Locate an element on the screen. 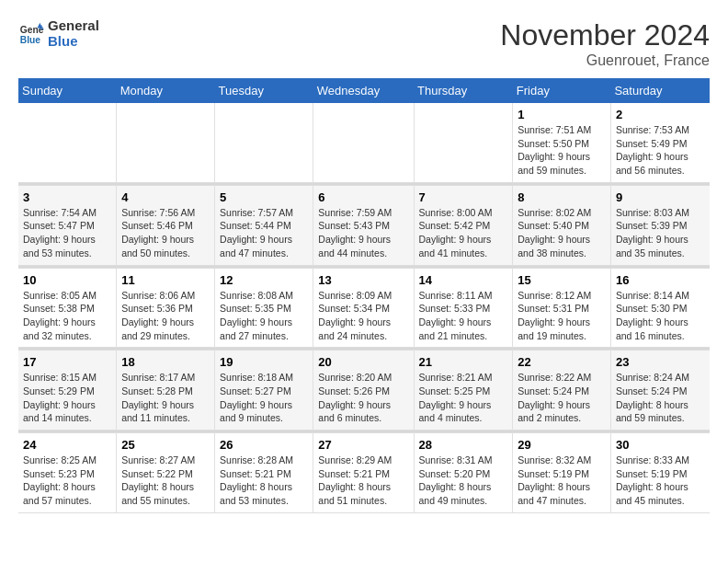 This screenshot has height=563, width=728. day-info: Sunrise: 8:25 AMSunset: 5:23 PMDaylight:… is located at coordinates (67, 480).